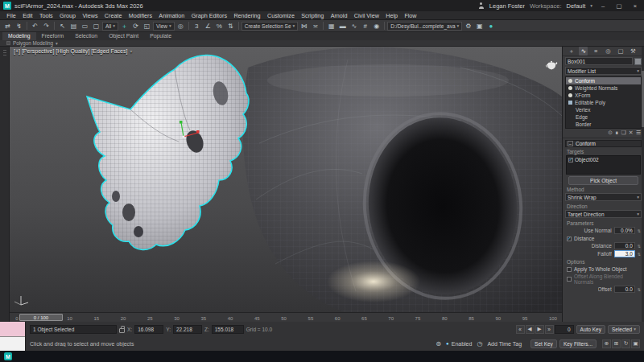 Image resolution: width=644 pixels, height=362 pixels. What do you see at coordinates (564, 330) in the screenshot?
I see `current-frame-field: 0` at bounding box center [564, 330].